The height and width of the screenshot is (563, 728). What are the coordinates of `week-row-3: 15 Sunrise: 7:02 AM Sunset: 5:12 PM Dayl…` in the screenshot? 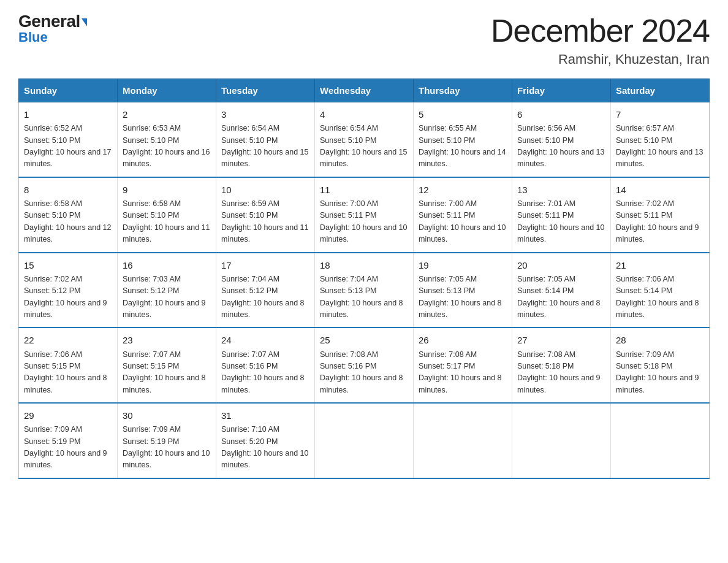 It's located at (364, 291).